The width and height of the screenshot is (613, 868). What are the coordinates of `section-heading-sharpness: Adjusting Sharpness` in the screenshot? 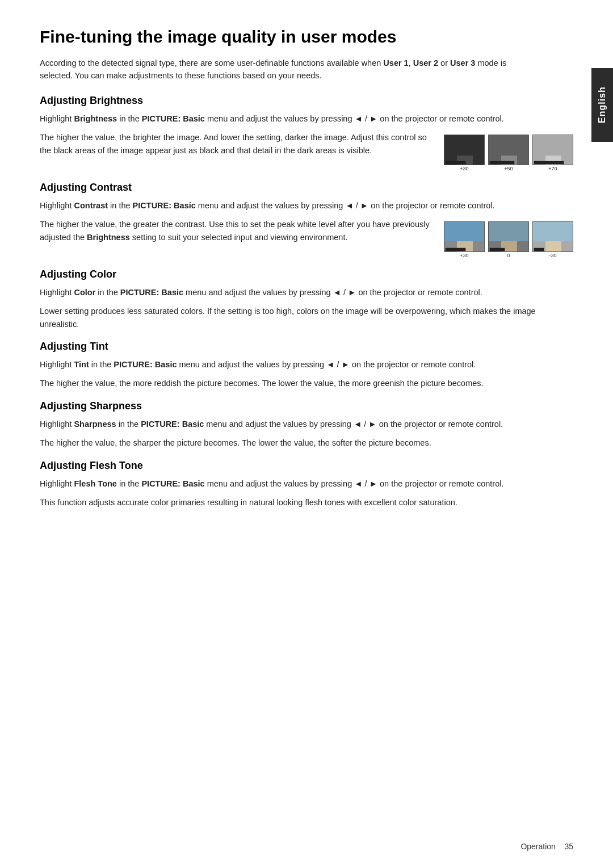 It's located at (306, 406).